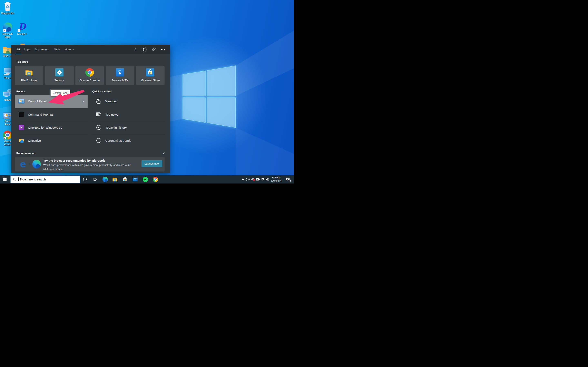 The width and height of the screenshot is (588, 367). I want to click on clock-time: 8:20 AM, so click(276, 178).